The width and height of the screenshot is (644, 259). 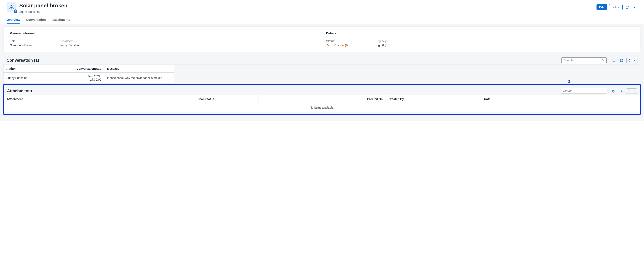 What do you see at coordinates (602, 7) in the screenshot?
I see `edit-button: Edit` at bounding box center [602, 7].